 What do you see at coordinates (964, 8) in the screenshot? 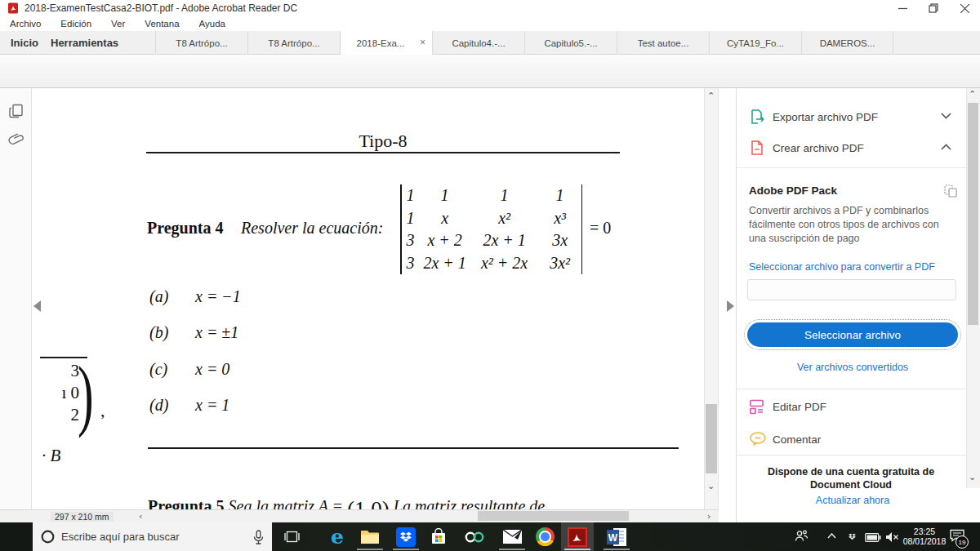
I see `close-button` at bounding box center [964, 8].